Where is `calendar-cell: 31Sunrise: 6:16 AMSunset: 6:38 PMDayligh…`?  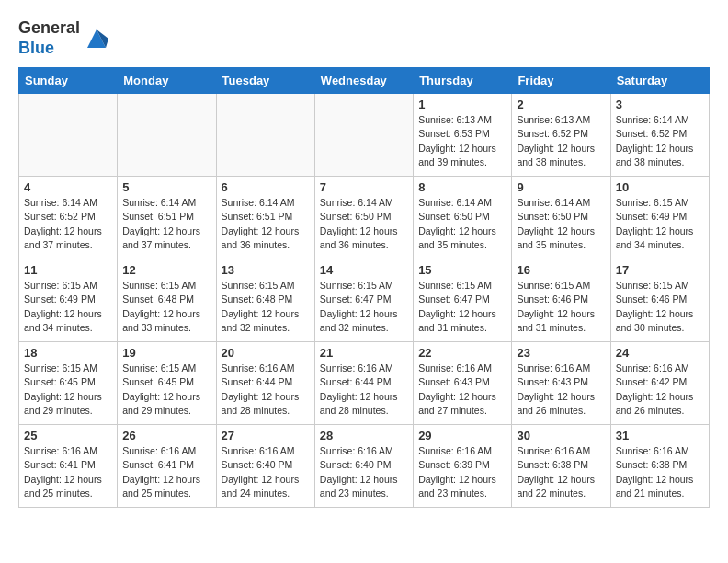 calendar-cell: 31Sunrise: 6:16 AMSunset: 6:38 PMDayligh… is located at coordinates (660, 466).